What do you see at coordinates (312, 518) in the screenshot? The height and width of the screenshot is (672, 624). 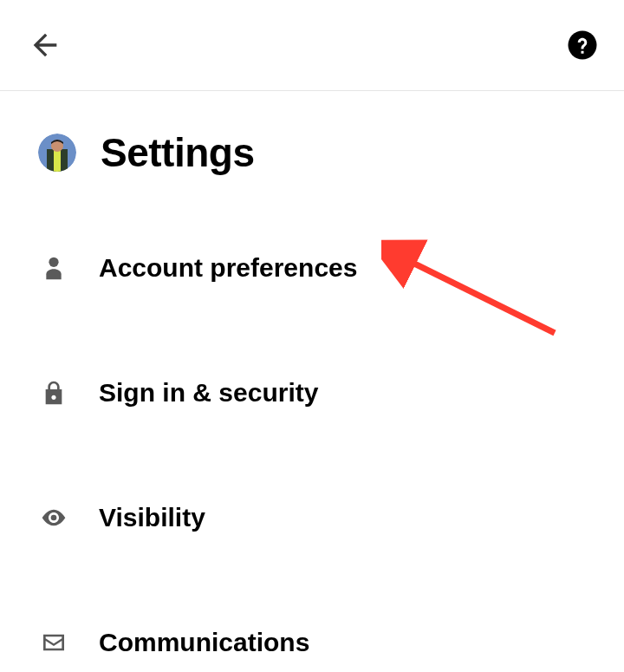 I see `menu-item-visibility: Visibility` at bounding box center [312, 518].